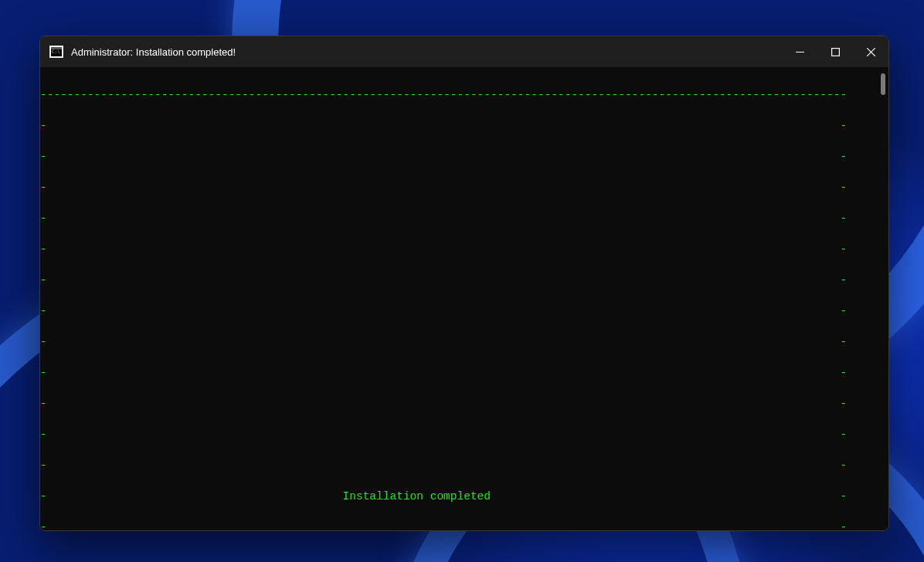  Describe the element at coordinates (835, 52) in the screenshot. I see `maximize-button` at that location.